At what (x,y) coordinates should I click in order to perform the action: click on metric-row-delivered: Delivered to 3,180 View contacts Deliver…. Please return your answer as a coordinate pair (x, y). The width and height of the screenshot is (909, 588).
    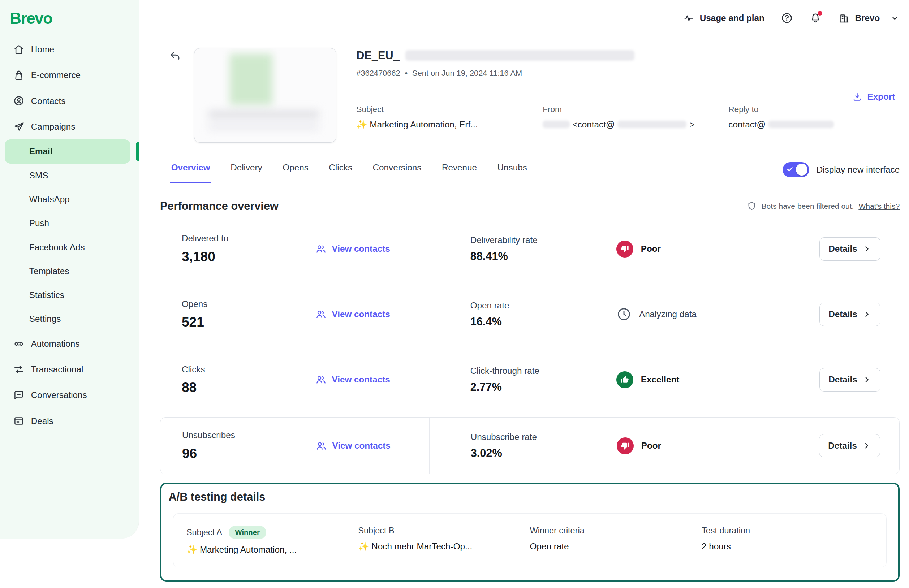
    Looking at the image, I should click on (530, 249).